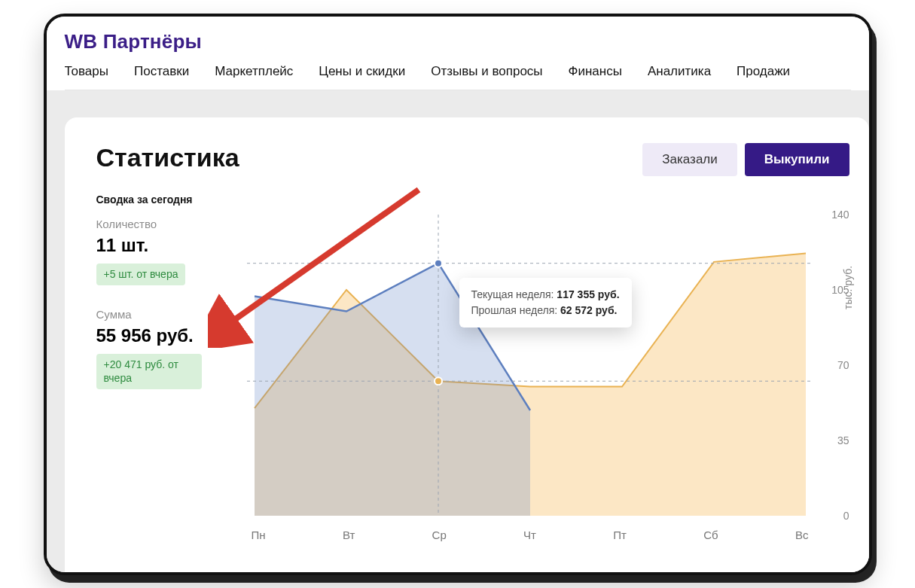  I want to click on y-tick: 140, so click(840, 215).